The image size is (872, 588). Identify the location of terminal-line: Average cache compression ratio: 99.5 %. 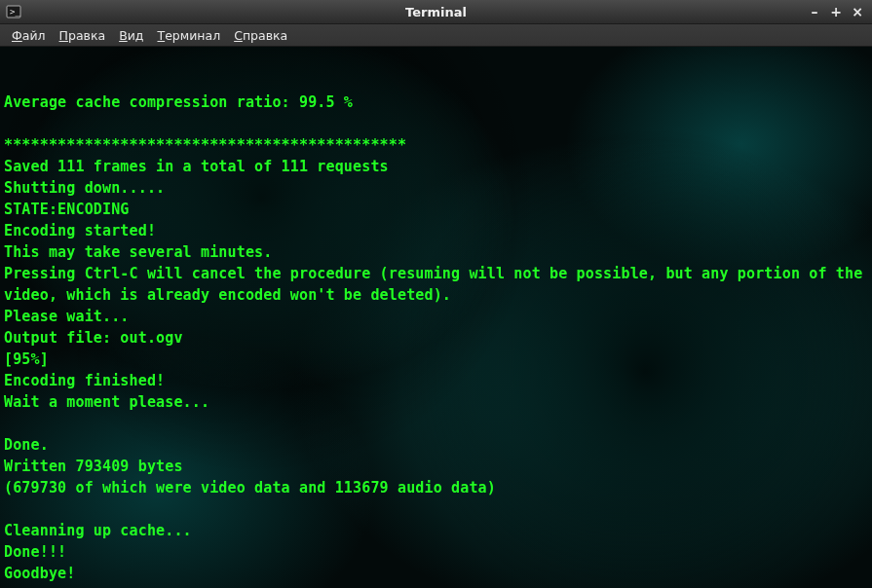
(436, 102).